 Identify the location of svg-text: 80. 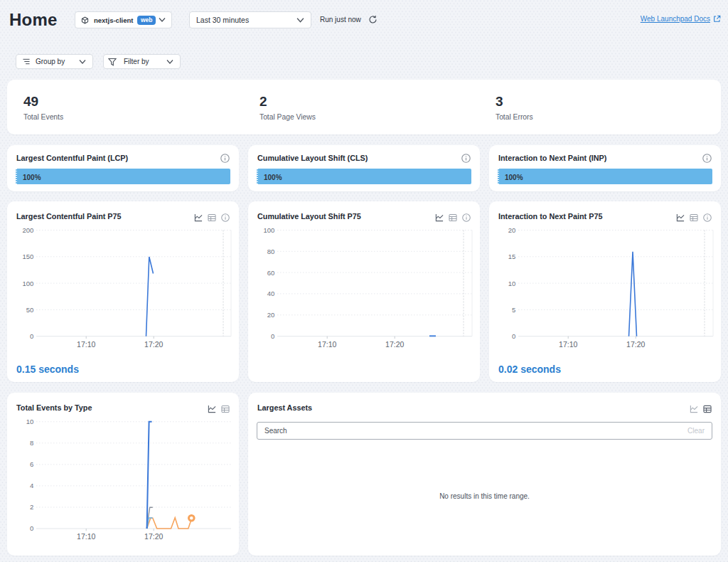
(272, 252).